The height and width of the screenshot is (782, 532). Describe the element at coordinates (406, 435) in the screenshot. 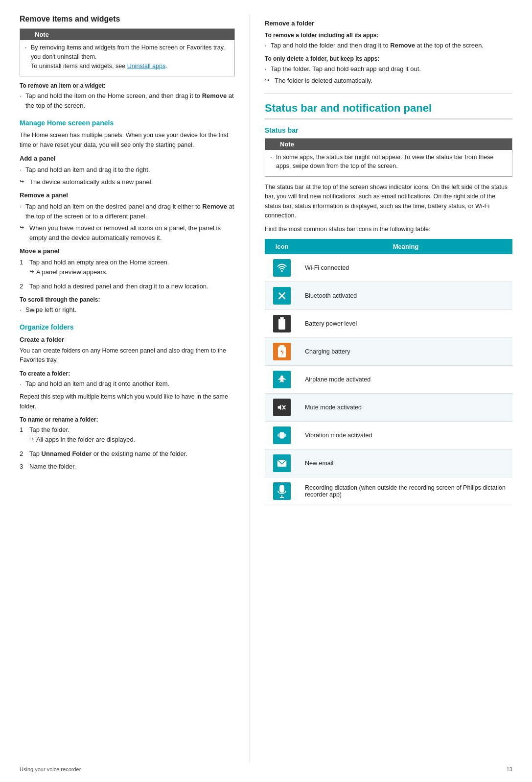

I see `meaning-vibration: Vibration mode activated` at that location.